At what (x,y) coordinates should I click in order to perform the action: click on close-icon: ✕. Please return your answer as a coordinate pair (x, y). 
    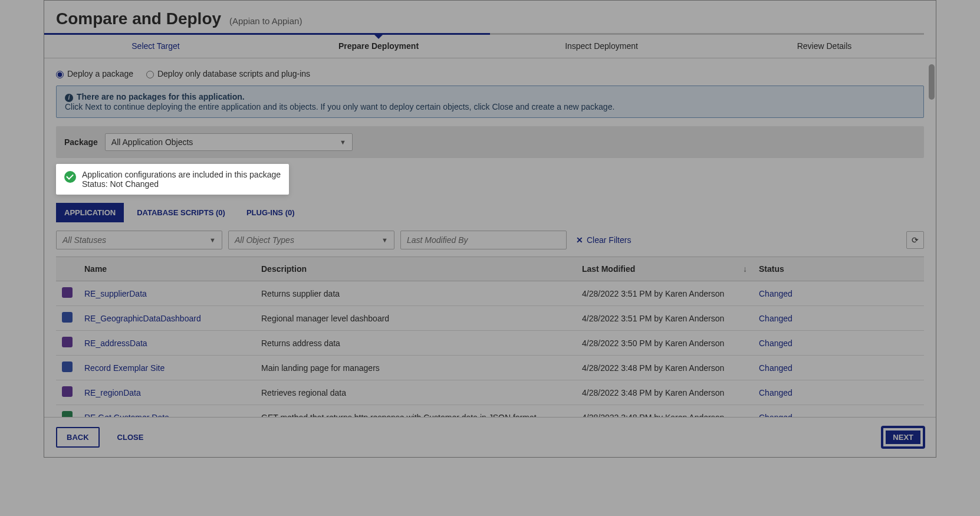
    Looking at the image, I should click on (580, 240).